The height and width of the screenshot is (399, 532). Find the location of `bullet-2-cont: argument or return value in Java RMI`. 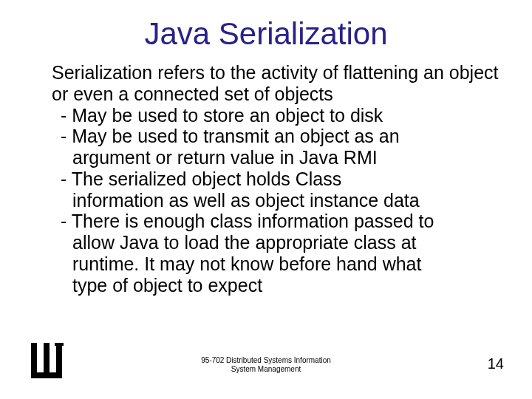

bullet-2-cont: argument or return value in Java RMI is located at coordinates (279, 158).